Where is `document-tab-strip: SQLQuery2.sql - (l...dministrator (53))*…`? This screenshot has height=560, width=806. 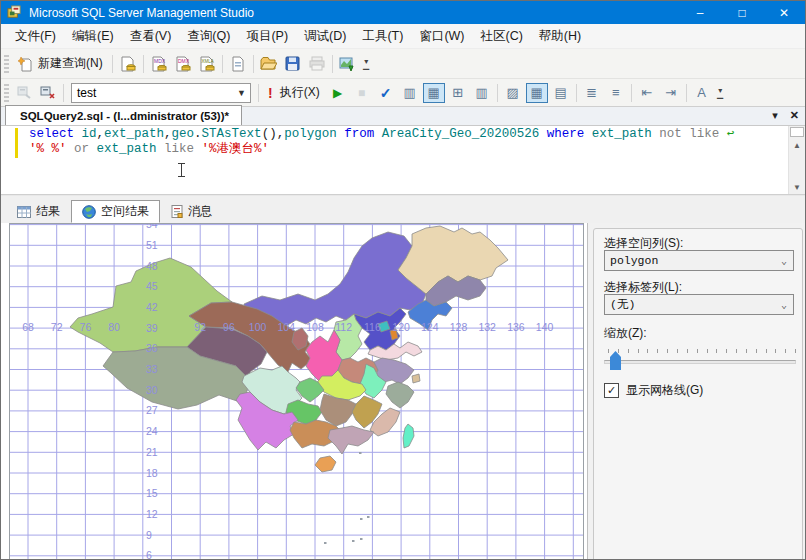 document-tab-strip: SQLQuery2.sql - (l...dministrator (53))*… is located at coordinates (403, 116).